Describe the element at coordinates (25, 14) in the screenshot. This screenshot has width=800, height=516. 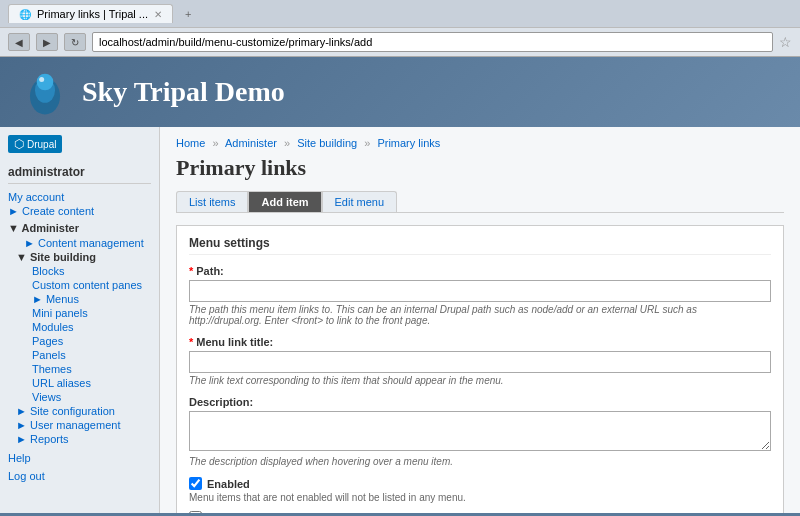
I see `tab-favicon-icon: 🌐` at that location.